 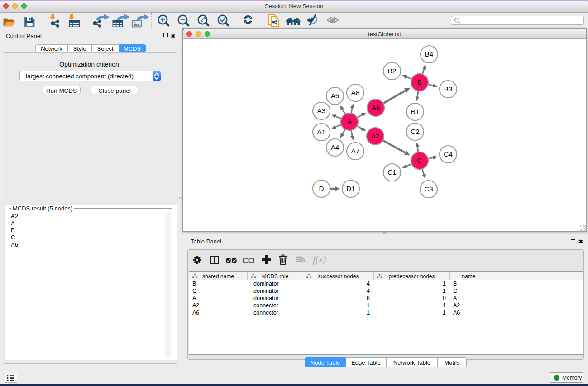 What do you see at coordinates (321, 110) in the screenshot?
I see `svg-text: A3` at bounding box center [321, 110].